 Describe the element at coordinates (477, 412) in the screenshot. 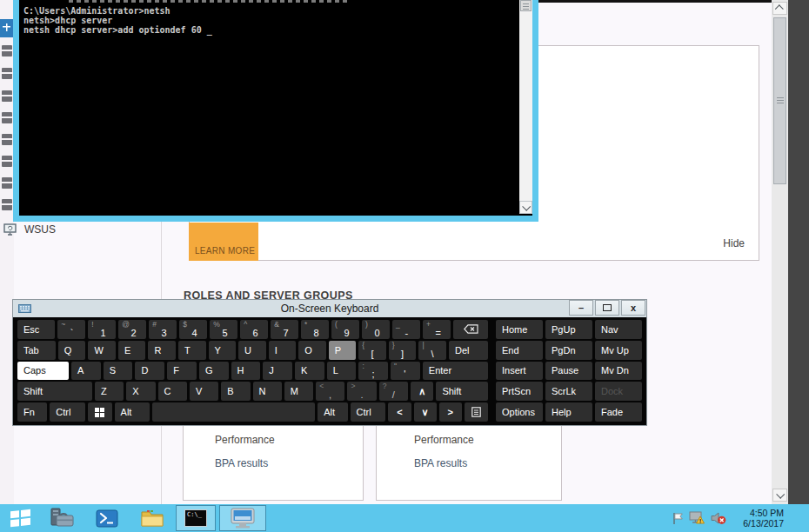

I see `key-menu` at that location.